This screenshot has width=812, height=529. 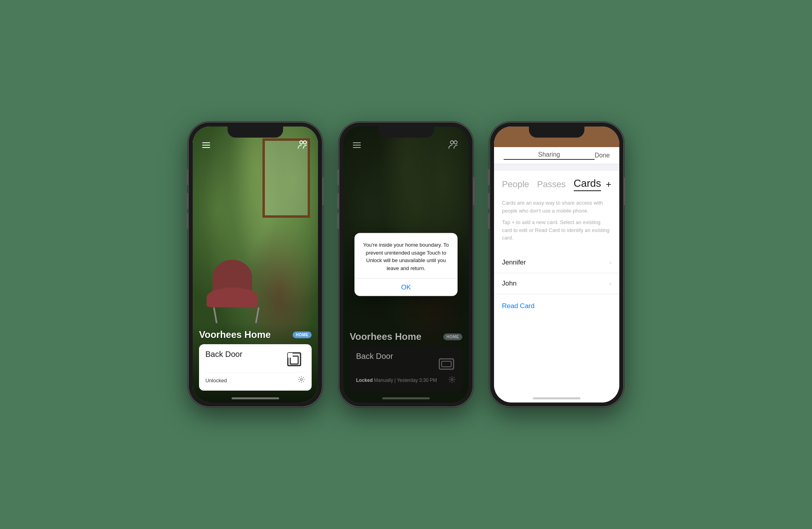 What do you see at coordinates (224, 355) in the screenshot?
I see `door-name: Back Door` at bounding box center [224, 355].